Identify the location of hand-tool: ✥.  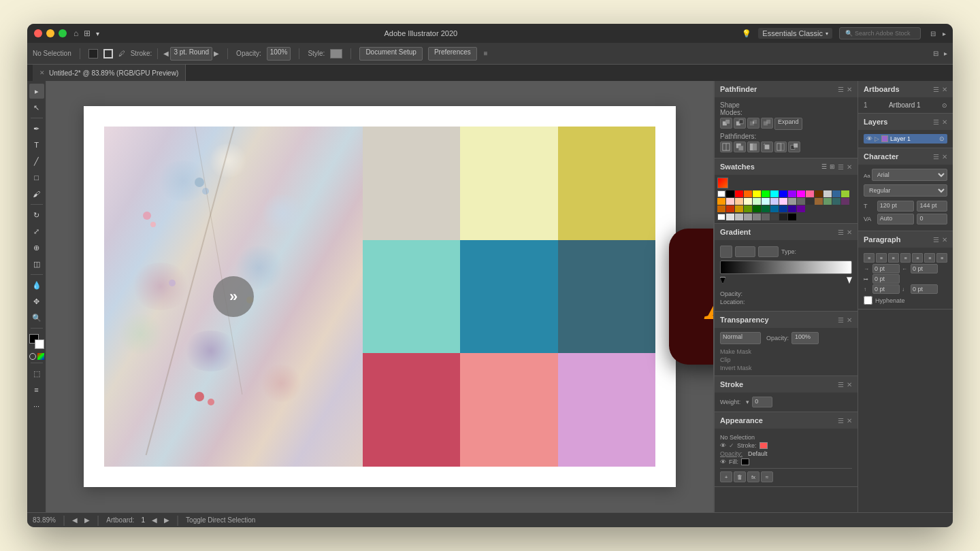
(37, 301).